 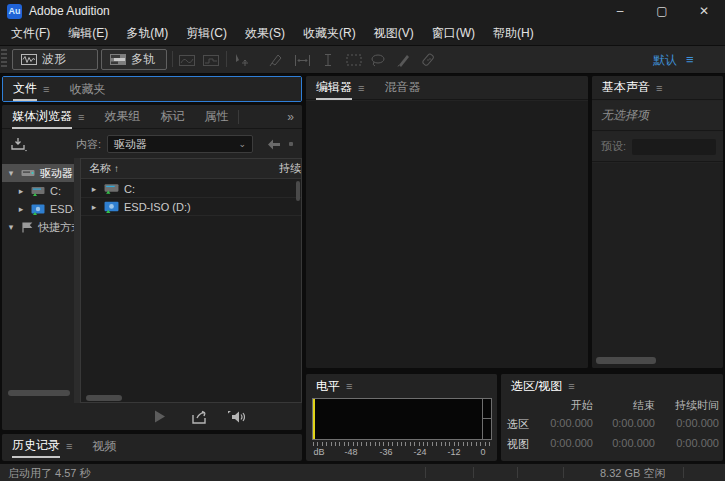 What do you see at coordinates (514, 34) in the screenshot?
I see `menu-item-help: 帮助(H)` at bounding box center [514, 34].